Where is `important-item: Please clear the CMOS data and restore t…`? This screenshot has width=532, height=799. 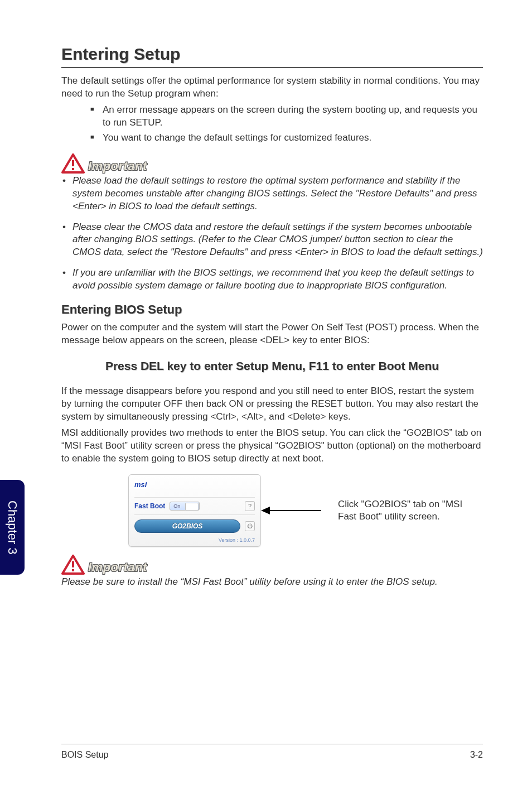
important-item: Please clear the CMOS data and restore t… is located at coordinates (272, 240).